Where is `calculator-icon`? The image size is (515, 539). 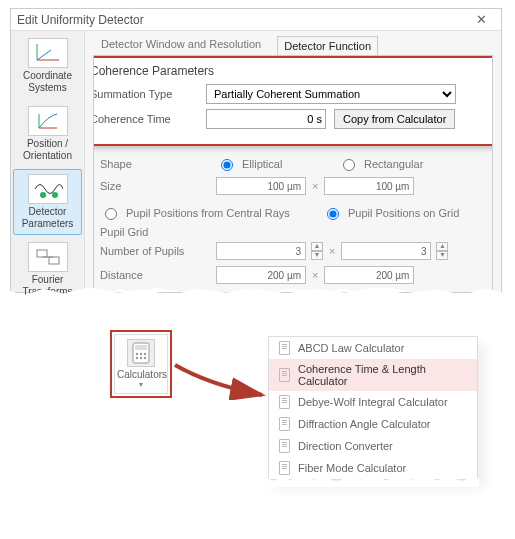 calculator-icon is located at coordinates (141, 353).